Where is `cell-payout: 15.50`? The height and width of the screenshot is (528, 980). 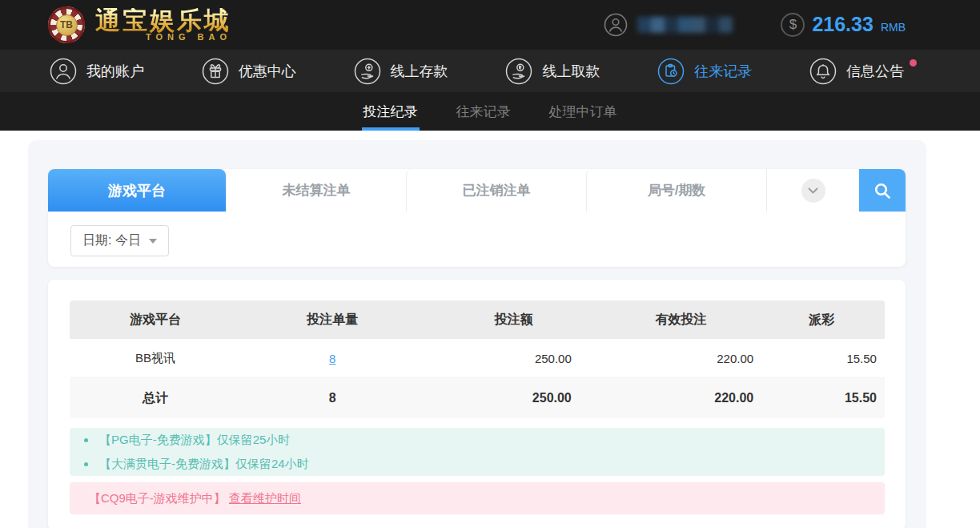
cell-payout: 15.50 is located at coordinates (821, 359).